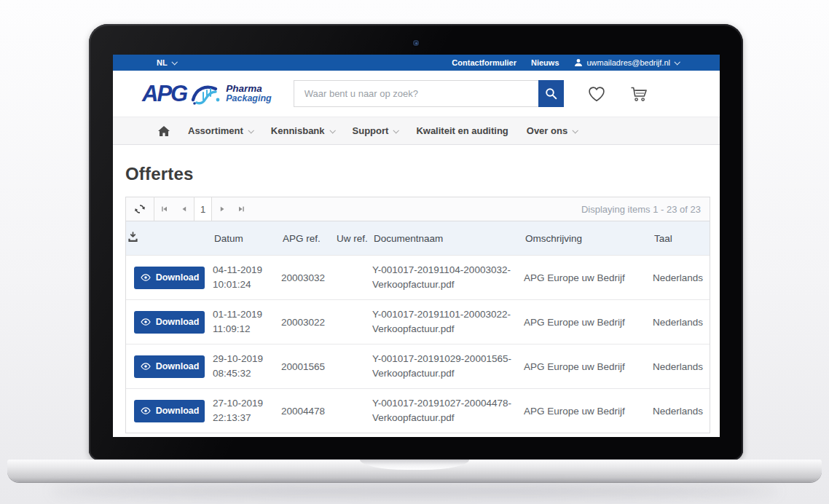 The width and height of the screenshot is (829, 504). Describe the element at coordinates (448, 239) in the screenshot. I see `column-header-documentnaam: Documentnaam` at that location.